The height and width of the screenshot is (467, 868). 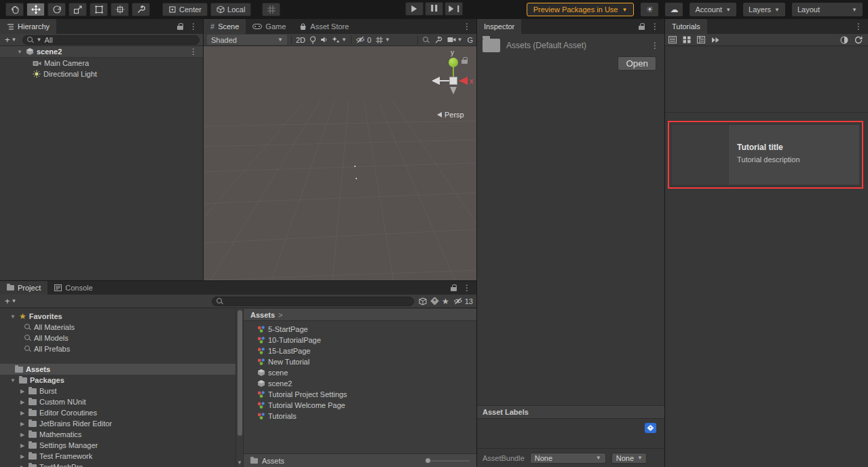 I want to click on tab-game: Game, so click(x=269, y=26).